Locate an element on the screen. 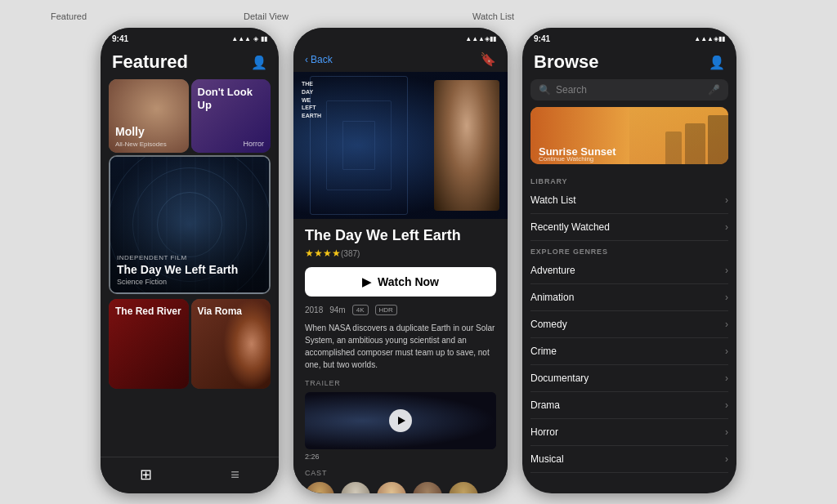 The height and width of the screenshot is (504, 837). play-triangle-icon is located at coordinates (402, 421).